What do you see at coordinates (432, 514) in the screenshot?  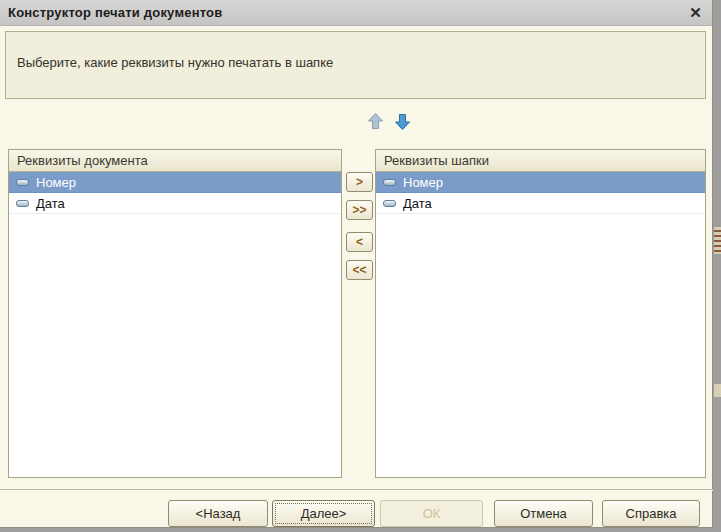 I see `ok-button: ОК` at bounding box center [432, 514].